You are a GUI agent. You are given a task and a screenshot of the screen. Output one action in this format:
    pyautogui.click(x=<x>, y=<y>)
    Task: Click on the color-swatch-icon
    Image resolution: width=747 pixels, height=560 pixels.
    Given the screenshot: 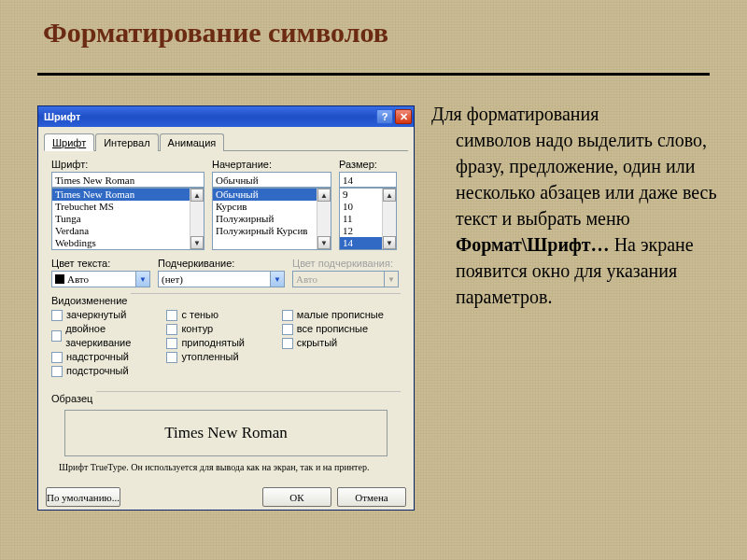 What is the action you would take?
    pyautogui.click(x=60, y=279)
    